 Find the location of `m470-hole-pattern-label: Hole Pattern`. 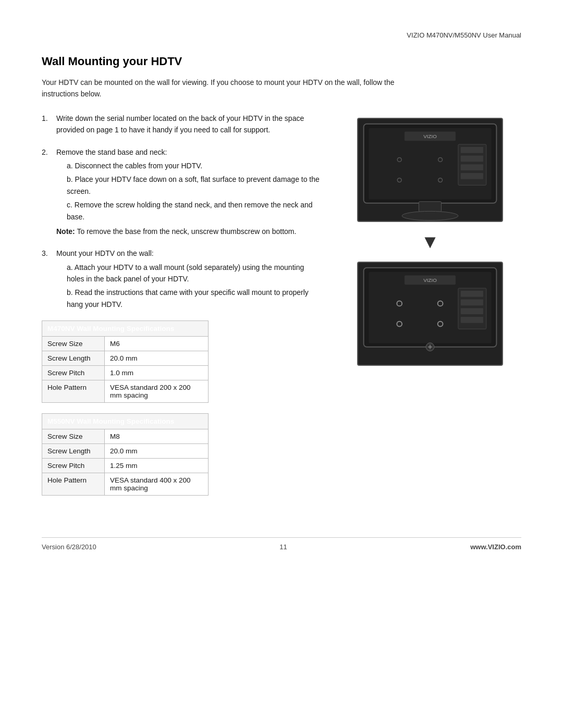

m470-hole-pattern-label: Hole Pattern is located at coordinates (74, 392).